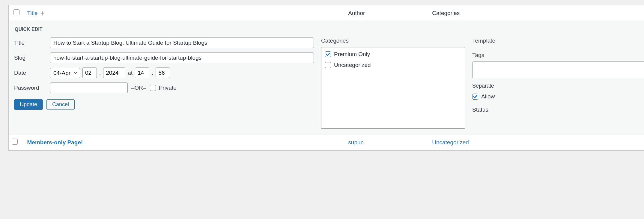  I want to click on category-checkbox-uncategorized, so click(328, 65).